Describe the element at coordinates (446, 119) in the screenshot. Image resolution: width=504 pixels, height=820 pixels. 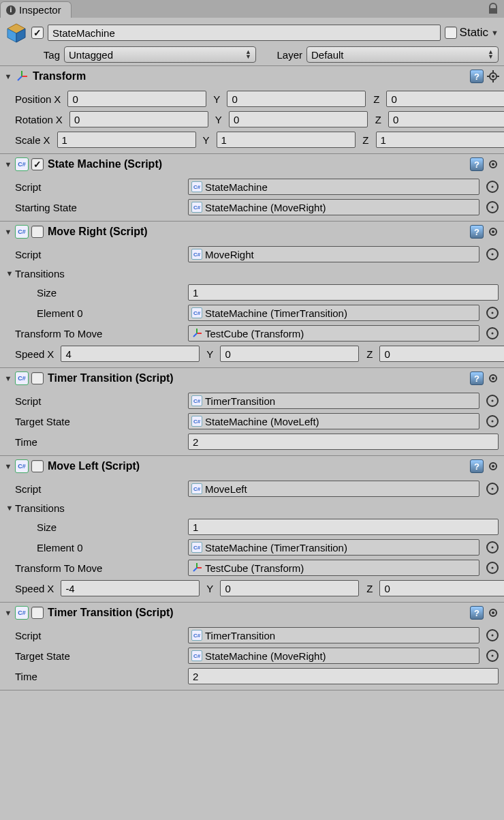
I see `rotation-z-input` at that location.